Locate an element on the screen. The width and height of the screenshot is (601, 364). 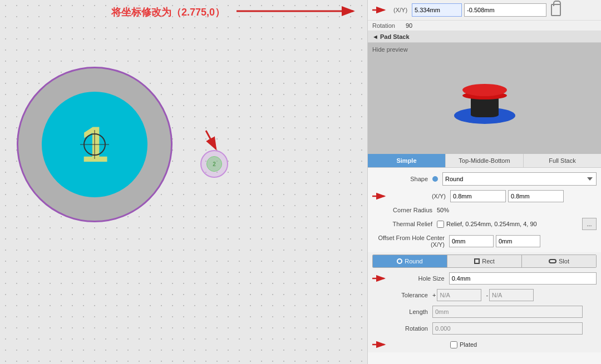
offset-y-input is located at coordinates (518, 241).